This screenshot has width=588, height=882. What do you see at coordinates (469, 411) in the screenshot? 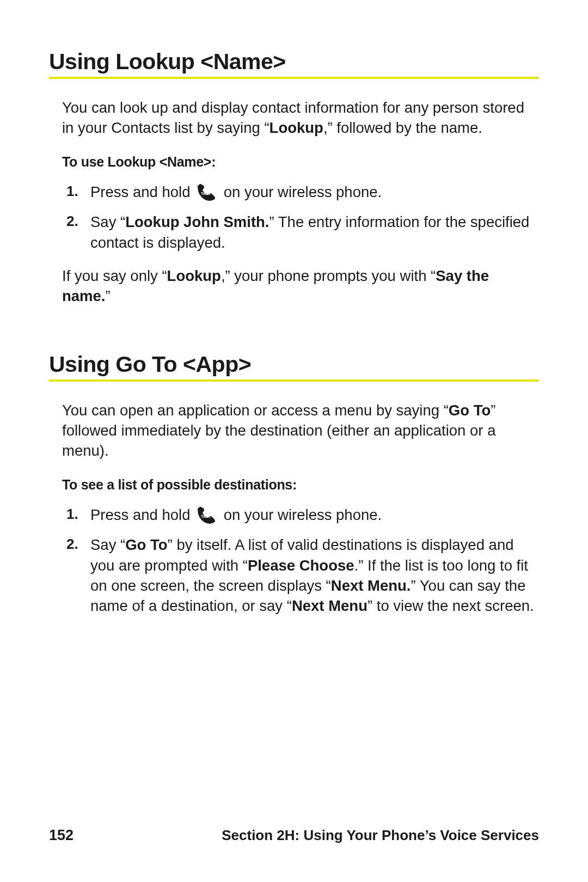
I see `keyword-goto: Go To` at bounding box center [469, 411].